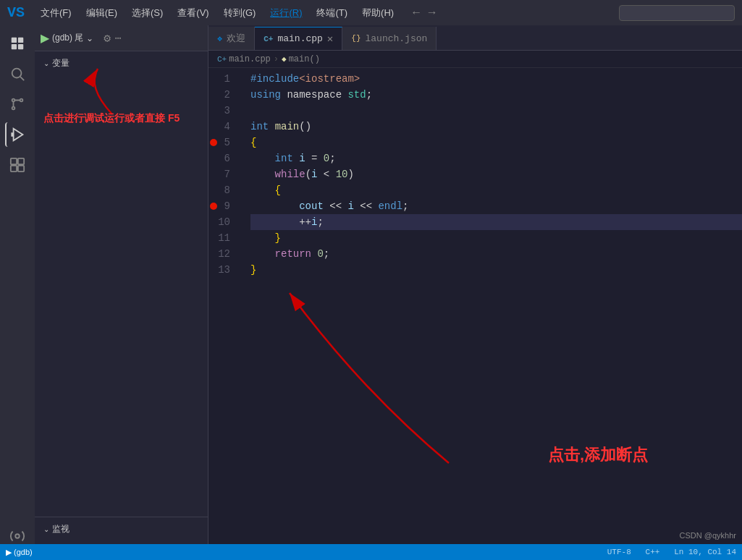 This screenshot has height=560, width=742. What do you see at coordinates (708, 535) in the screenshot?
I see `watermark: CSDN @qykhhr` at bounding box center [708, 535].